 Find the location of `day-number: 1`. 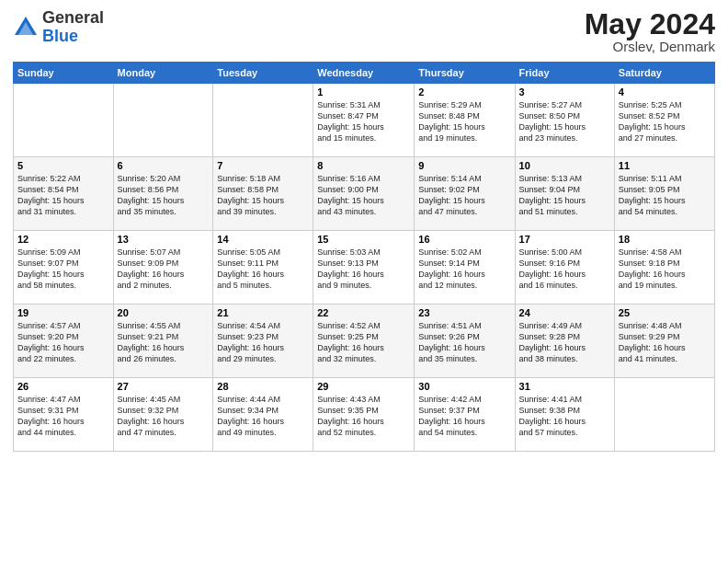

day-number: 1 is located at coordinates (364, 92).